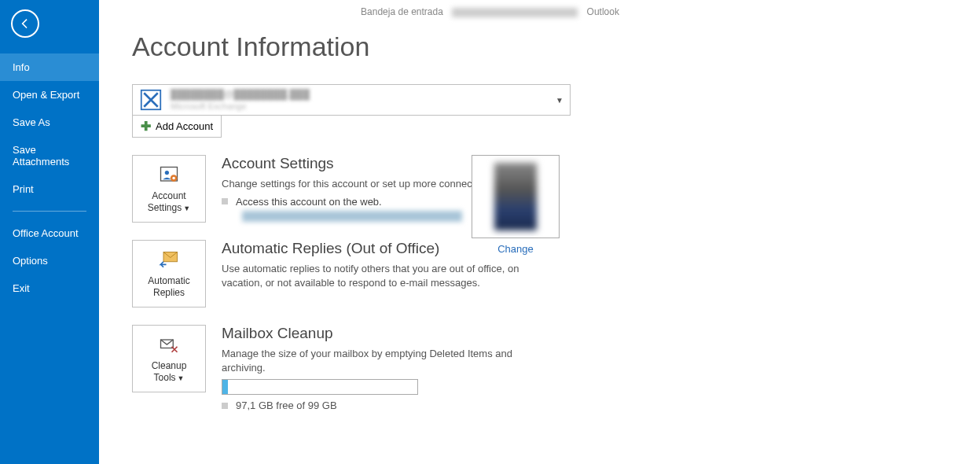 The width and height of the screenshot is (980, 464). Describe the element at coordinates (50, 156) in the screenshot. I see `sidebar-item-save-attachments: Save Attachments` at that location.